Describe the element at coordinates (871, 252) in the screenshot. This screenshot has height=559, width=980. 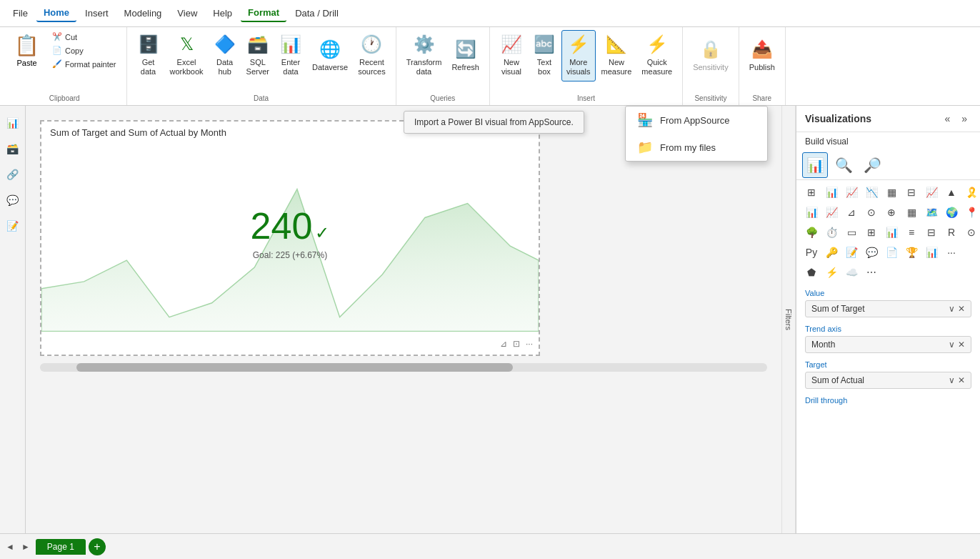
I see `qna2-icon: 💬` at that location.